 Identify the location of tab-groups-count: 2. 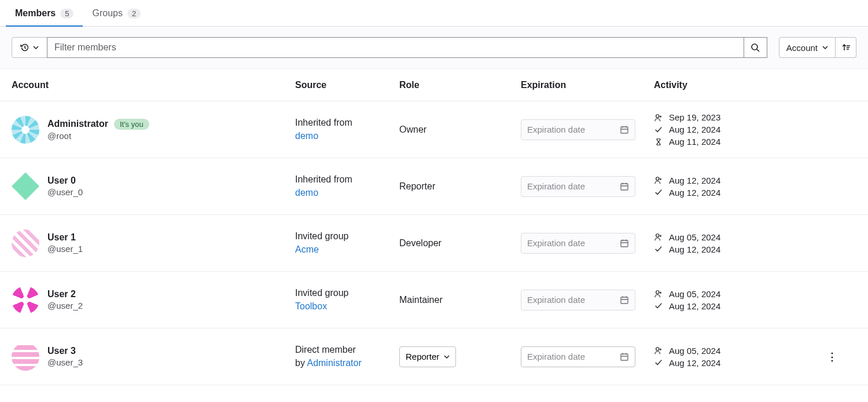
(134, 14).